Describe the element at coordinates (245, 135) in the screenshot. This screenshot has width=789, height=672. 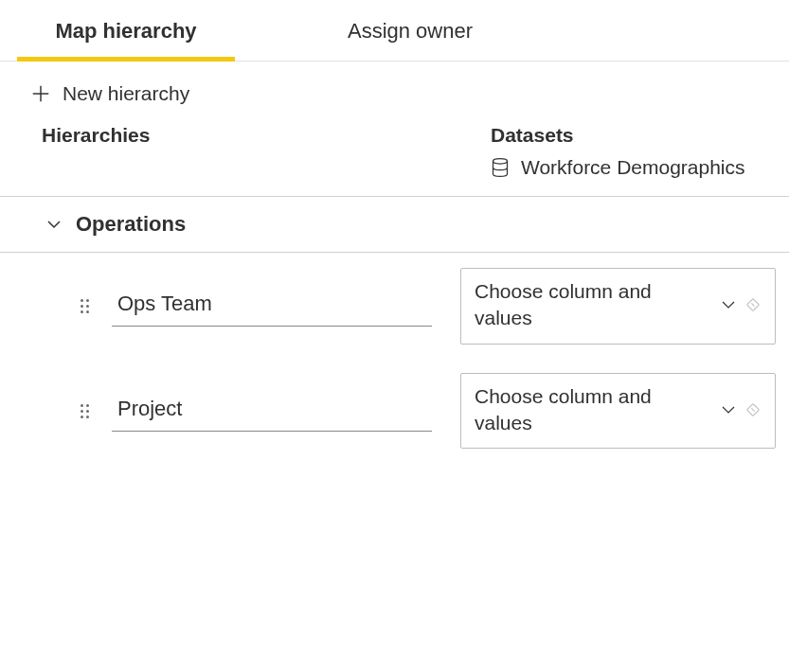
I see `hierarchies-column-header: Hierarchies` at that location.